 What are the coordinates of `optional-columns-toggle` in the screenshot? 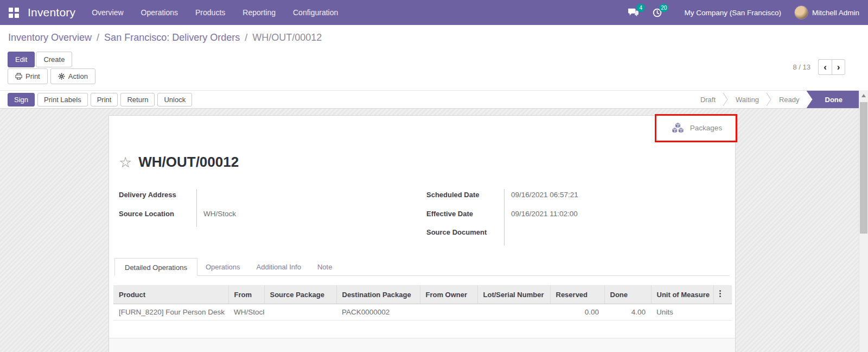 It's located at (723, 294).